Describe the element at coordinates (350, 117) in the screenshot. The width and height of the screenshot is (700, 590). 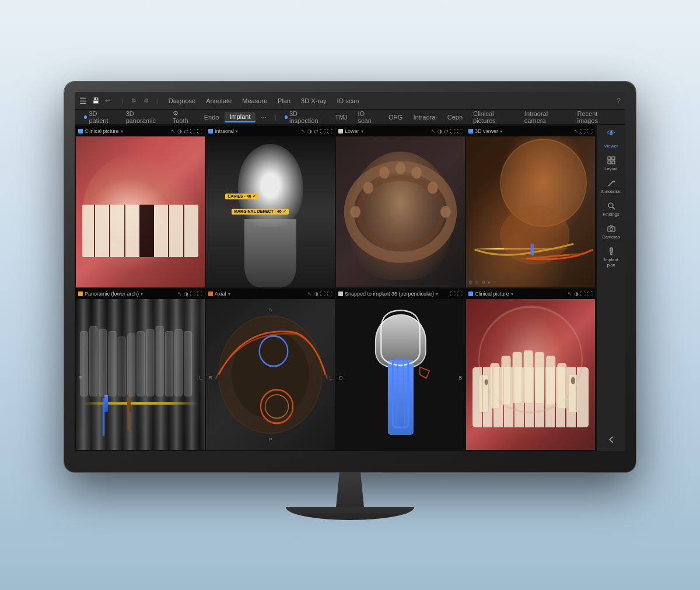
I see `toolbar-sub: 3D patient 3D panoramic ⚙ Tooth Endo Imp…` at that location.